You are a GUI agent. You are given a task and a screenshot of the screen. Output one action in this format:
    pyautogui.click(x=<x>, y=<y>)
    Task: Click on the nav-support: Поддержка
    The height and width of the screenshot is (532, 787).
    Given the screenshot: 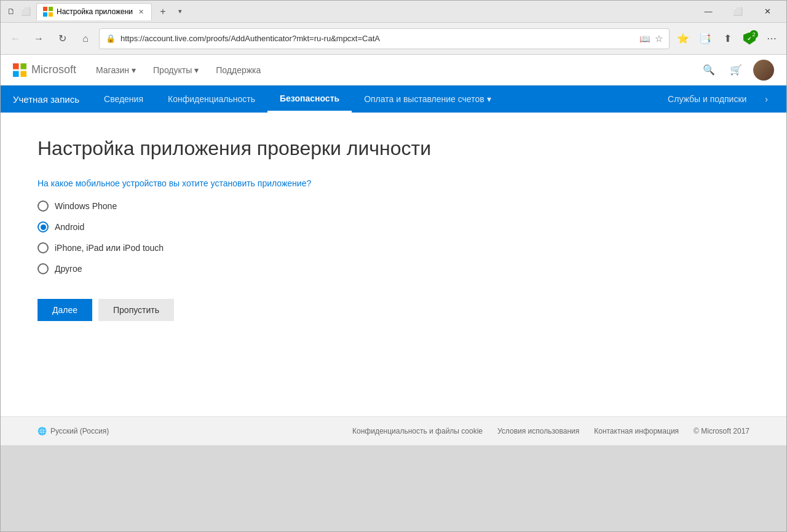 What is the action you would take?
    pyautogui.click(x=239, y=70)
    